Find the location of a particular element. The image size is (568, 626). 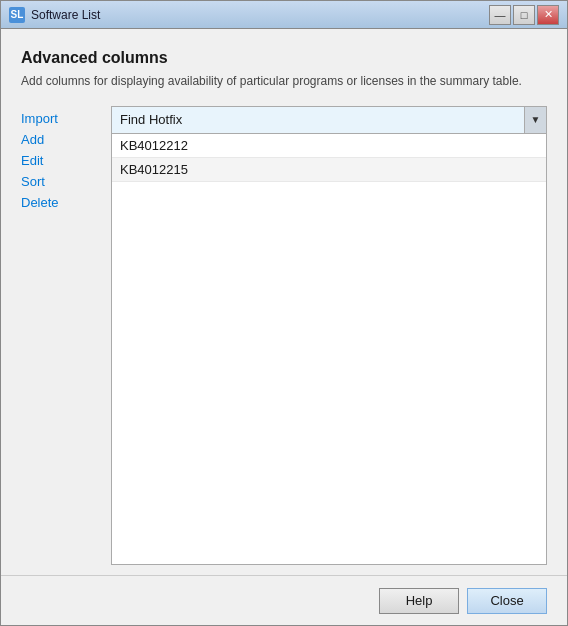

hotfix-dropdown: Find Hotfix Find Software Find License is located at coordinates (318, 120).